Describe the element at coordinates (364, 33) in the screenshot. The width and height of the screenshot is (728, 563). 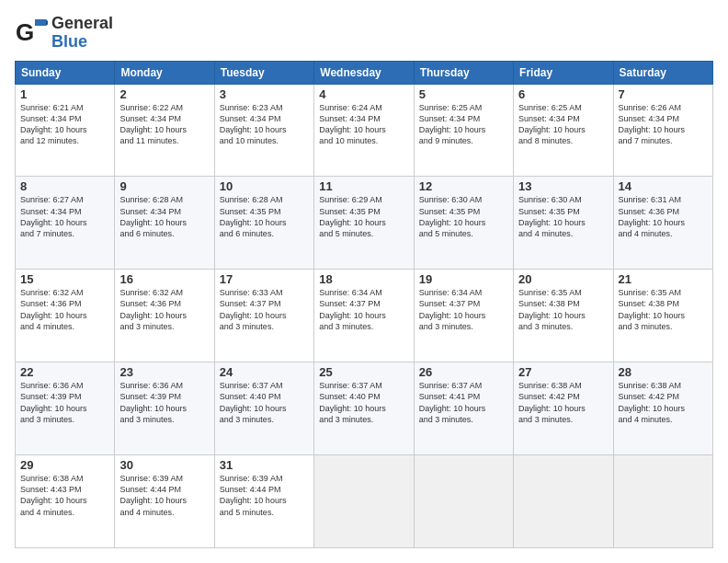
I see `page-header: G General Blue` at that location.